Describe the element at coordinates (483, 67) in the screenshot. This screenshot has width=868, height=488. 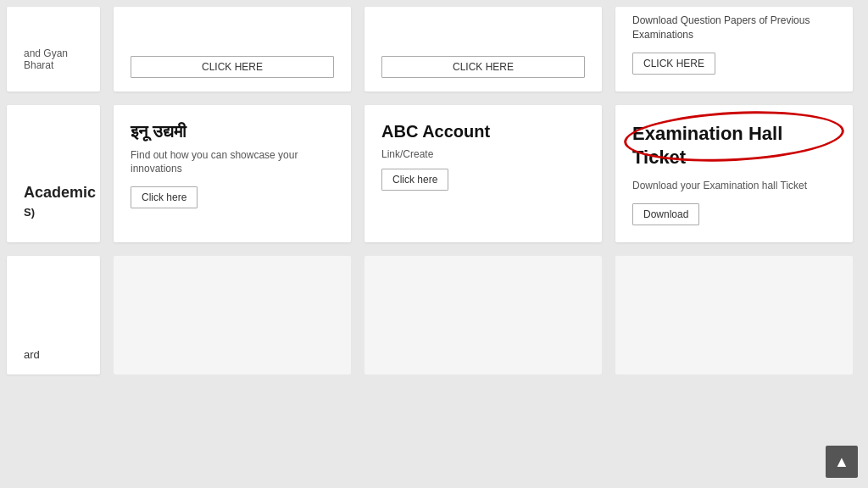
I see `click-here-button-row1col3: CLICK HERE` at that location.